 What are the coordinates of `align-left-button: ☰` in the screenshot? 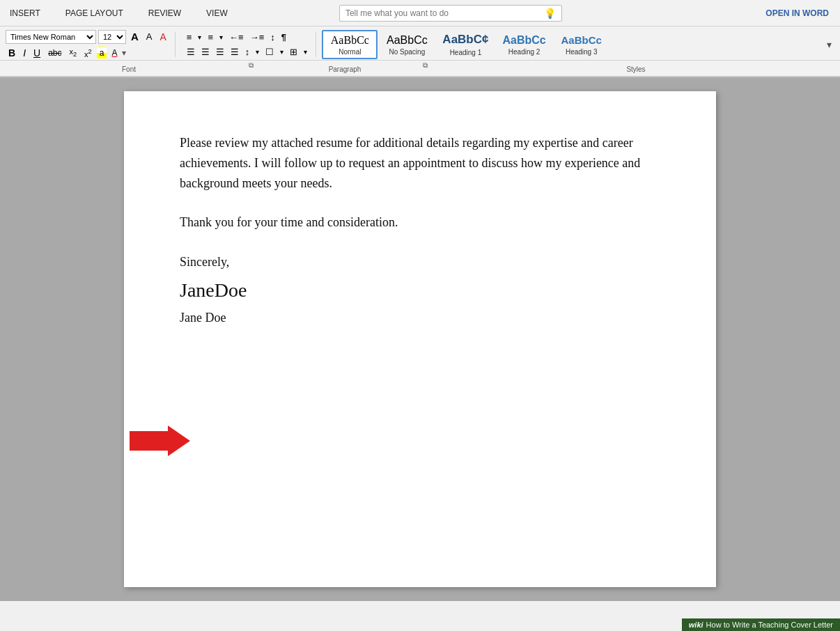 It's located at (191, 52).